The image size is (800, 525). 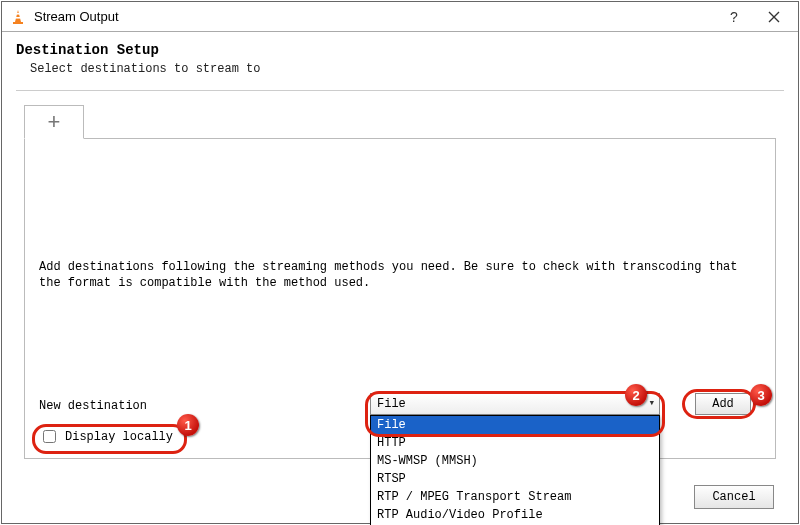 I want to click on cancel-button-label: Cancel, so click(x=734, y=497).